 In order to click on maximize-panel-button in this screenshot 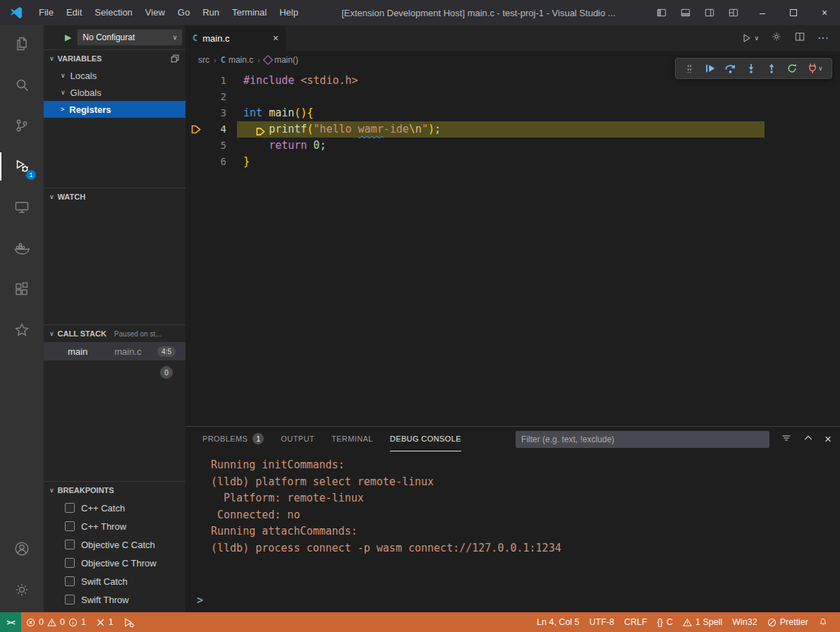, I will do `click(808, 439)`.